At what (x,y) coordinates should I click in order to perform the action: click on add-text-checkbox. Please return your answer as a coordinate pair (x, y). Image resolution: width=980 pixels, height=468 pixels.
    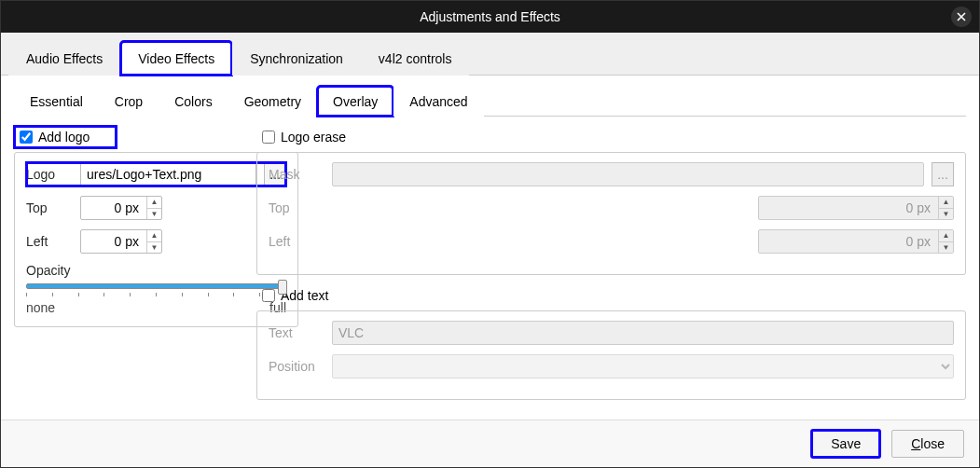
    Looking at the image, I should click on (269, 296).